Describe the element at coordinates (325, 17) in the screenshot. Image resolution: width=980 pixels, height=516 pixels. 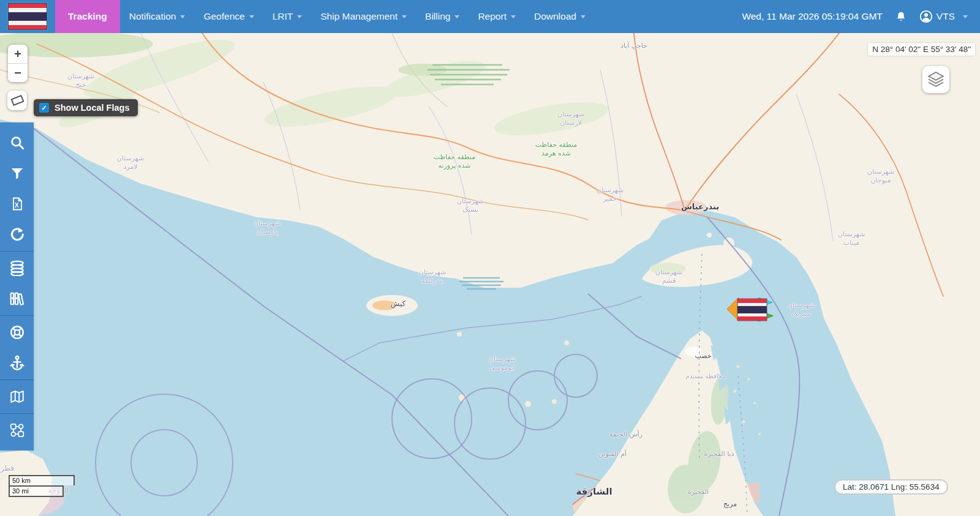
I see `nav-menu: TrackingNotificationGeofenceLRITShip Man…` at that location.